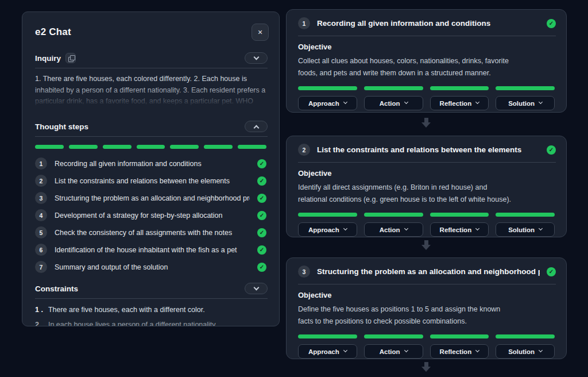 This screenshot has width=588, height=377. I want to click on button-label: Approach, so click(324, 352).